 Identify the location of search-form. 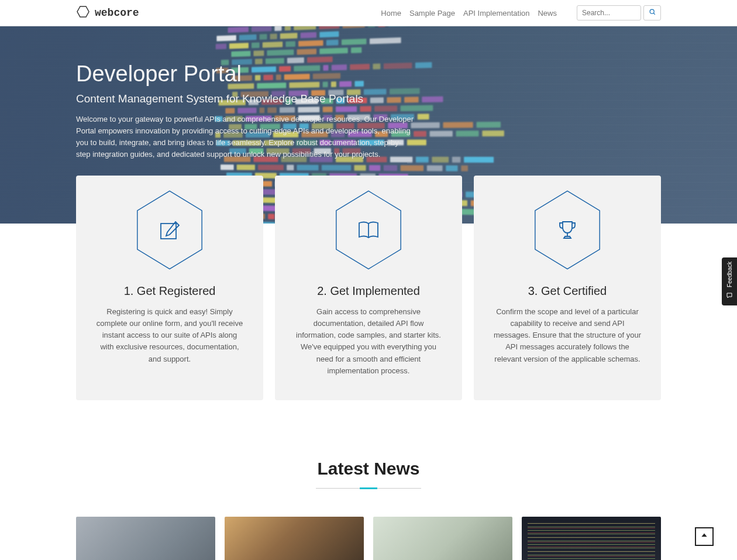
(619, 13).